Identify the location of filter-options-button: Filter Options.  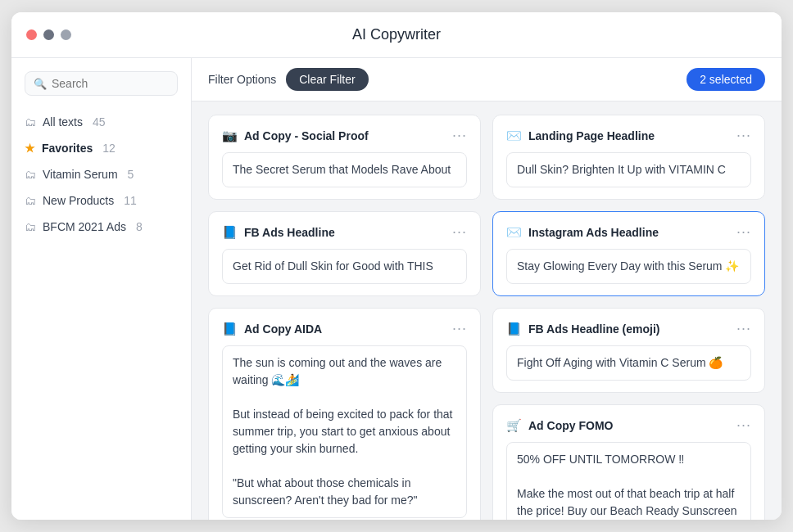
(242, 79).